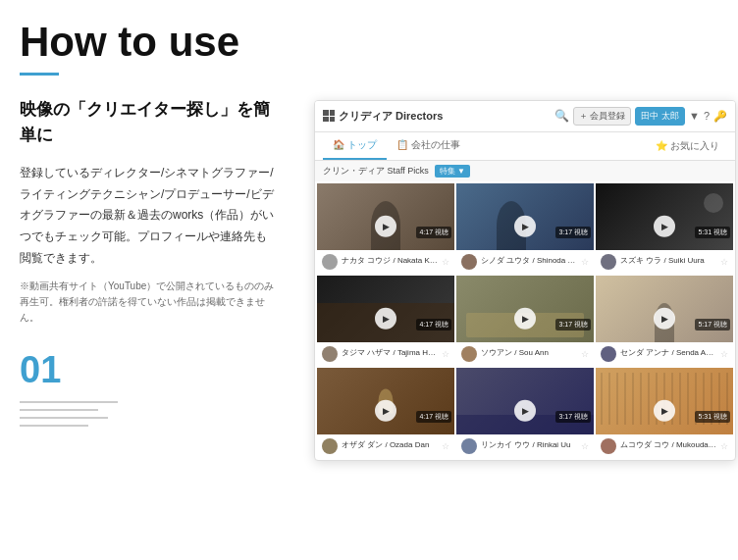  Describe the element at coordinates (668, 261) in the screenshot. I see `creator-name: スズキ ウラ / Suiki Uura` at that location.